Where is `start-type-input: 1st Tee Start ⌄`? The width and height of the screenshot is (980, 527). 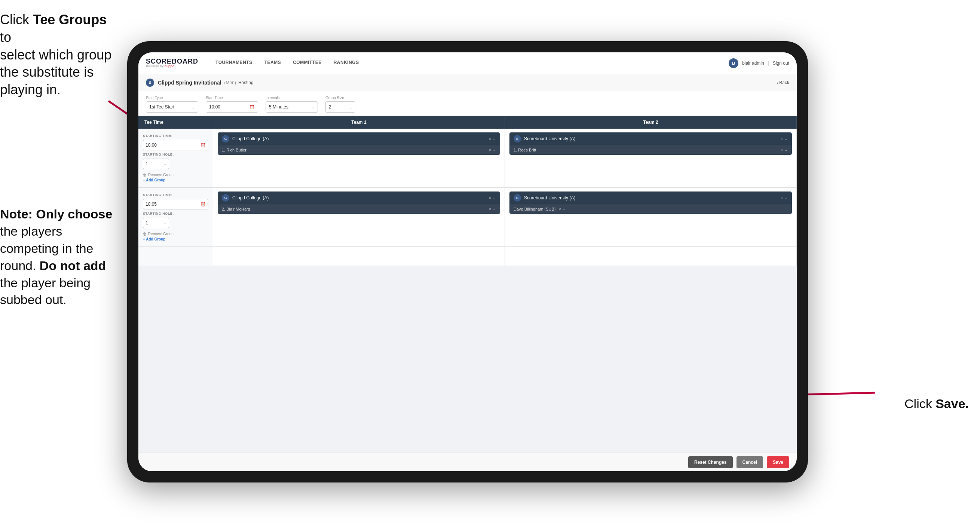 start-type-input: 1st Tee Start ⌄ is located at coordinates (172, 107).